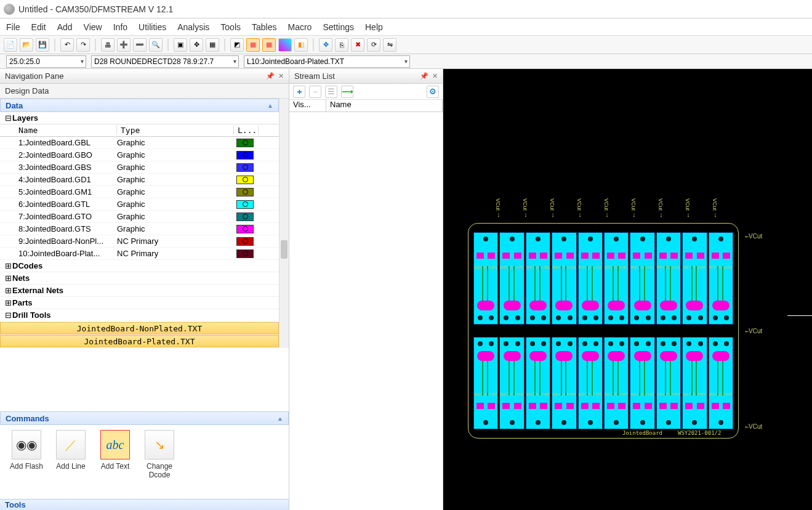  I want to click on palette-icon: ◧, so click(301, 45).